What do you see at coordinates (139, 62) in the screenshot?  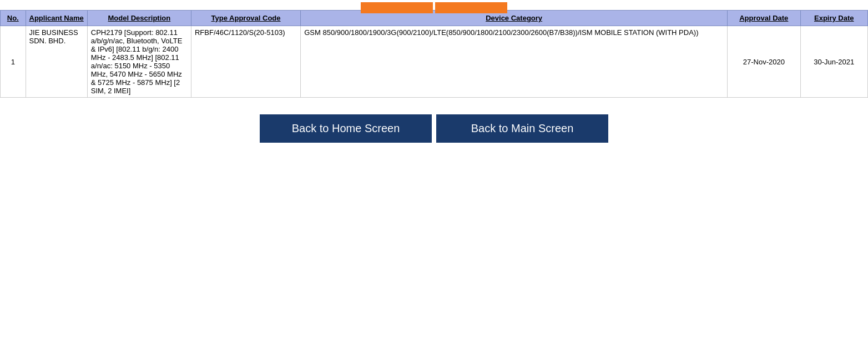 I see `cell-model: CPH2179 [Support: 802.11 a/b/g/n/ac, Blu…` at bounding box center [139, 62].